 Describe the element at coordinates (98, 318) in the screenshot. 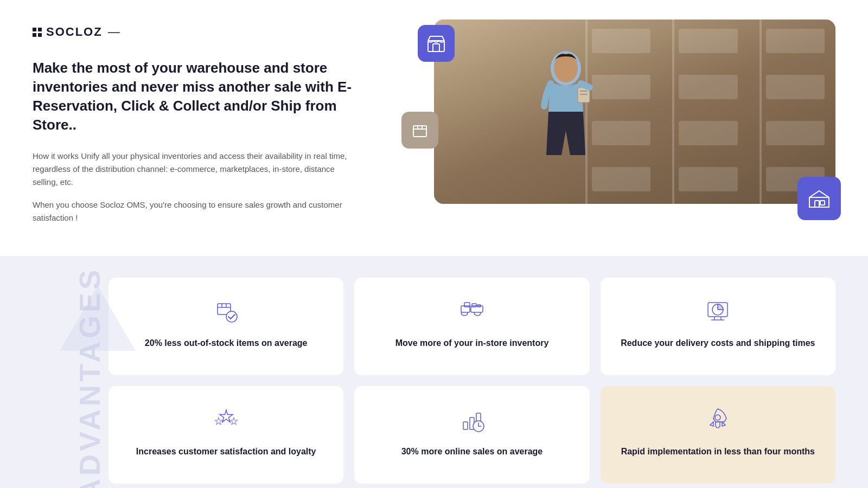

I see `advantages-triangle` at that location.